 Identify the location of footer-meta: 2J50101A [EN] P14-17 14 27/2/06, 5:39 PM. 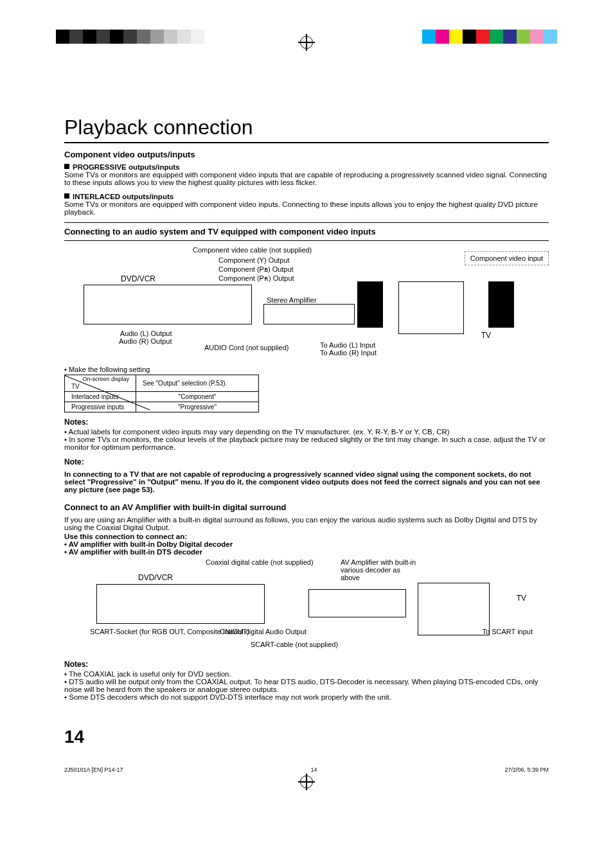
(306, 760).